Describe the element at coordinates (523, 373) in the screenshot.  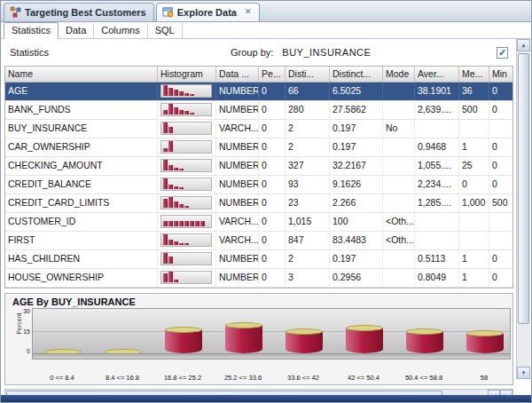
I see `scroll-down-button: ▼` at that location.